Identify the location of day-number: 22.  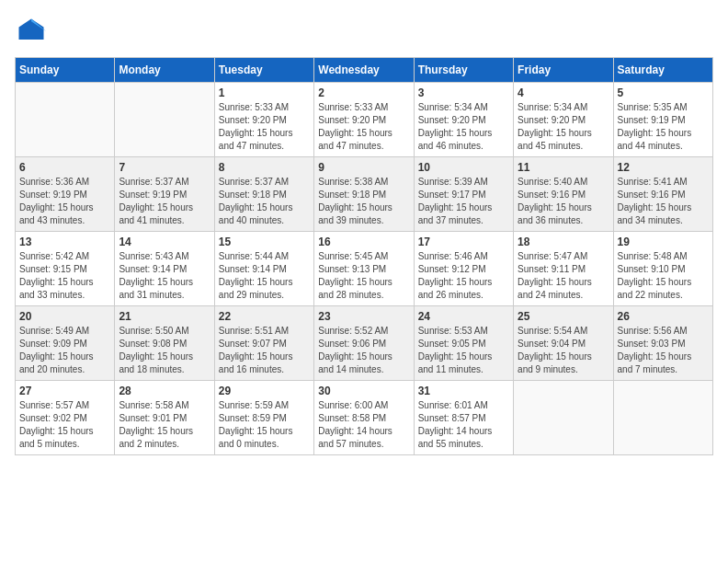
(265, 316).